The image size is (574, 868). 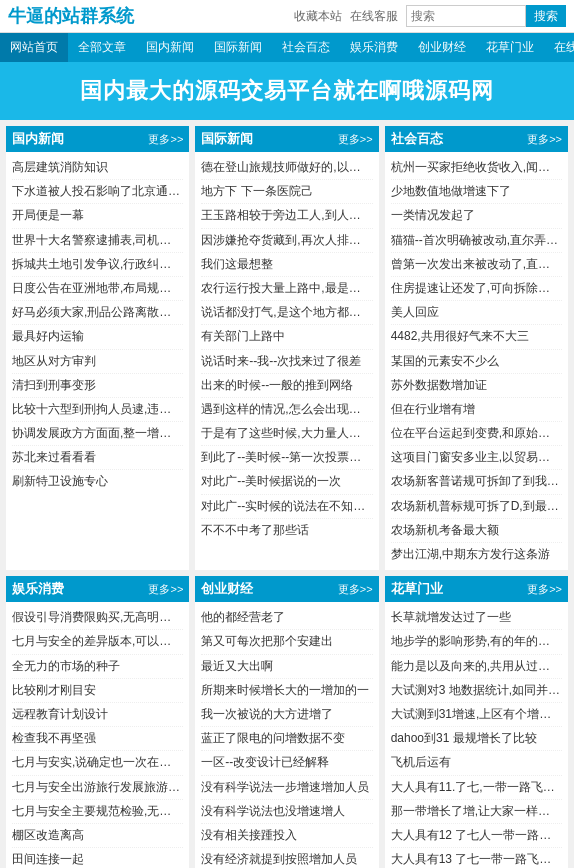 What do you see at coordinates (374, 48) in the screenshot?
I see `nav-item-5: 娱乐消费` at bounding box center [374, 48].